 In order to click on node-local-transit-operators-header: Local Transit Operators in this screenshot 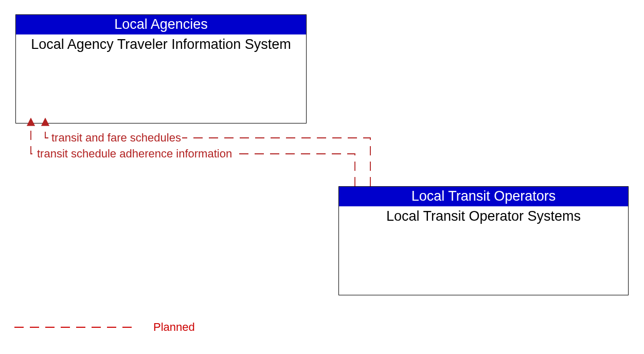, I will do `click(484, 197)`.